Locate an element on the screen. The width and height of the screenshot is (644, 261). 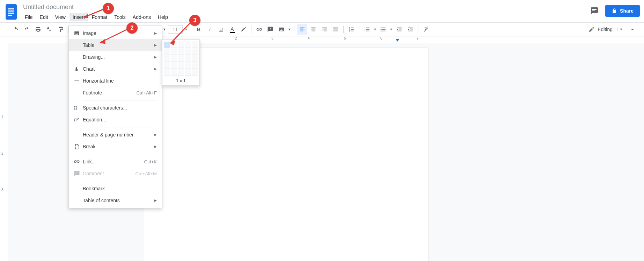
menu-edit: Edit is located at coordinates (44, 17).